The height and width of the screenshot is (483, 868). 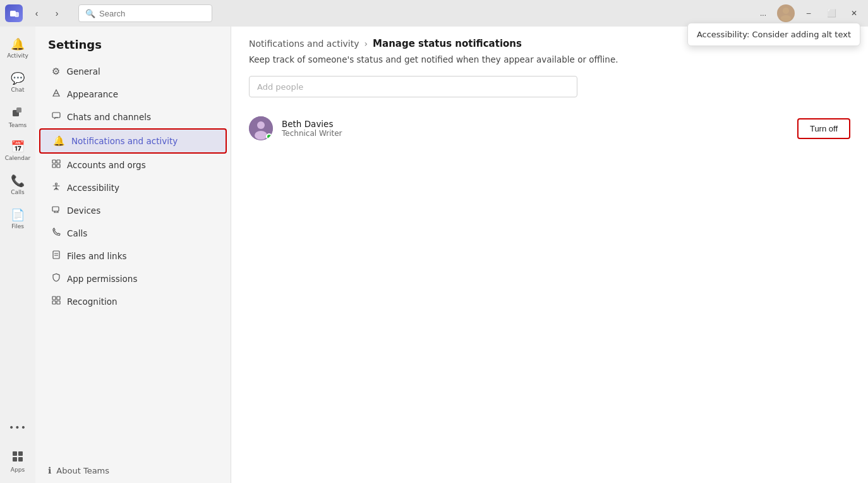 What do you see at coordinates (93, 188) in the screenshot?
I see `settings-item-accessibility-label: Accessibility` at bounding box center [93, 188].